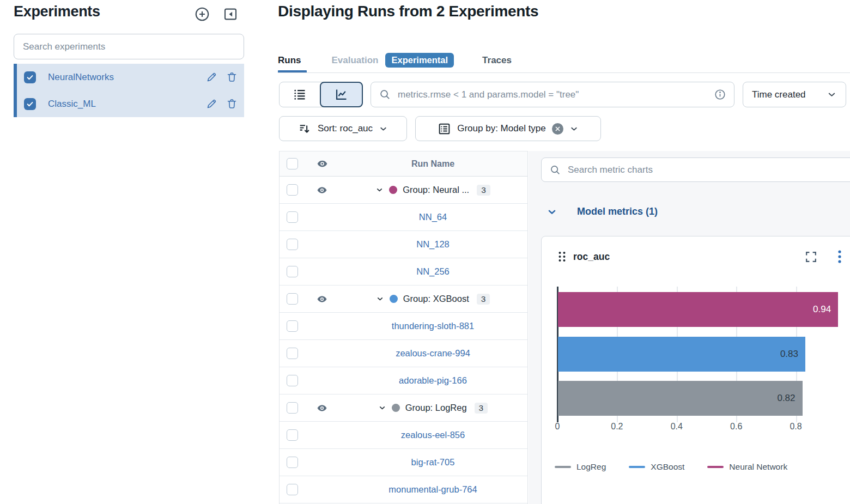 This screenshot has height=504, width=850. I want to click on group-row: Group: XGBoost3, so click(403, 299).